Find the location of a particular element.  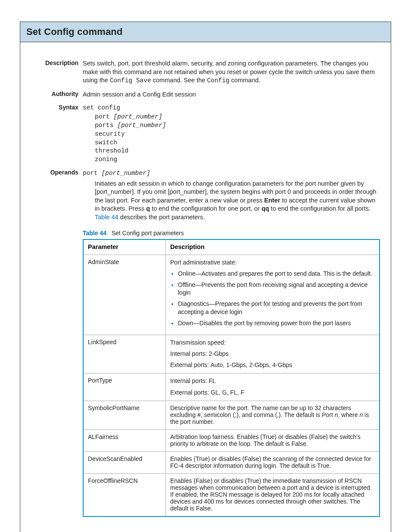

syntax-ports-arg: [port_number] is located at coordinates (141, 125).